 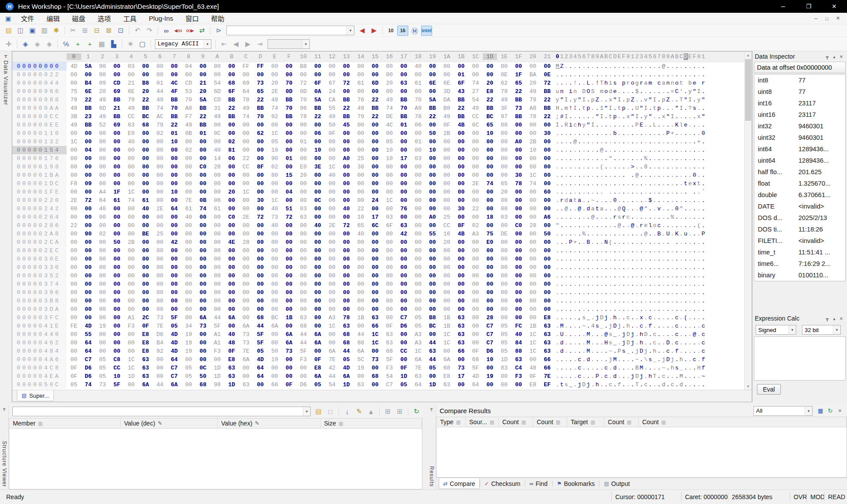 I want to click on decimal-view-icon: 10, so click(x=391, y=31).